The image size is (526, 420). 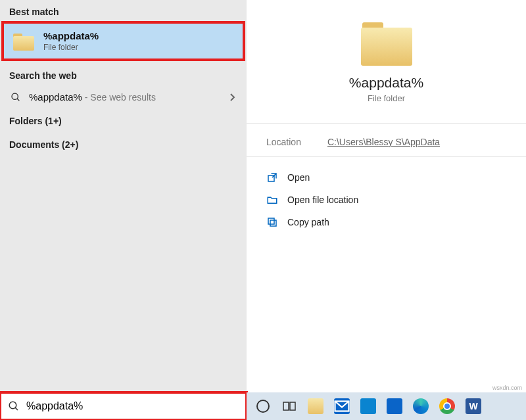 I want to click on folder-icon, so click(x=24, y=41).